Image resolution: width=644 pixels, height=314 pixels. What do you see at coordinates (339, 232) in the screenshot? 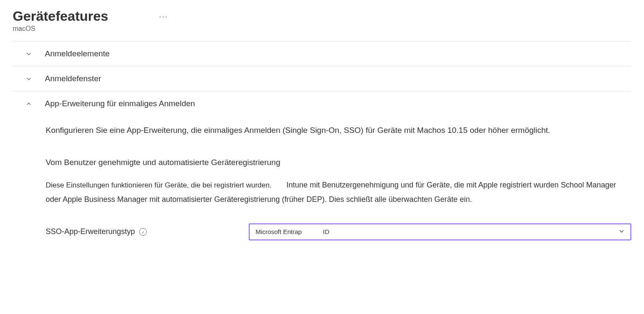
I see `field-row: SSO-App-Erweiterungstyp i Microsoft Entr…` at bounding box center [339, 232].